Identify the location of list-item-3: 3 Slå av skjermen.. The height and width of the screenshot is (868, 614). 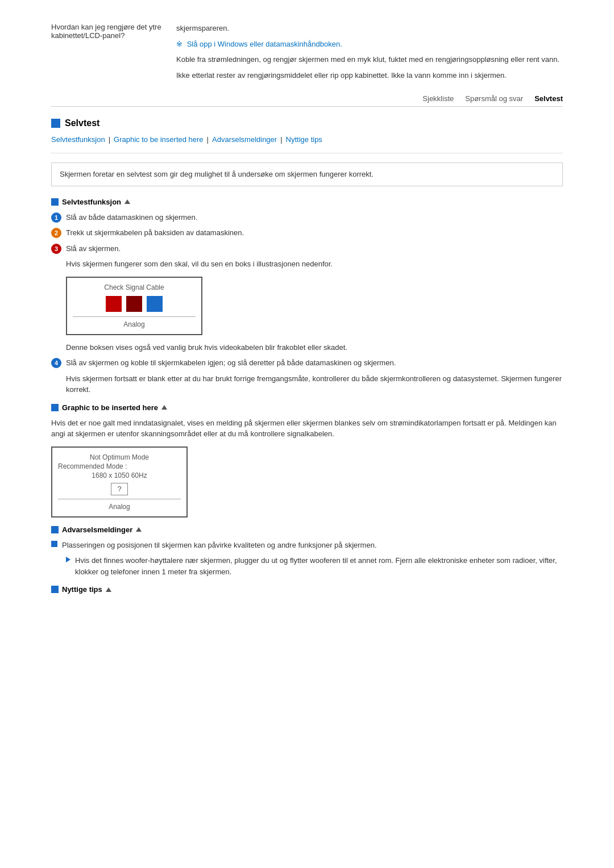
(307, 249).